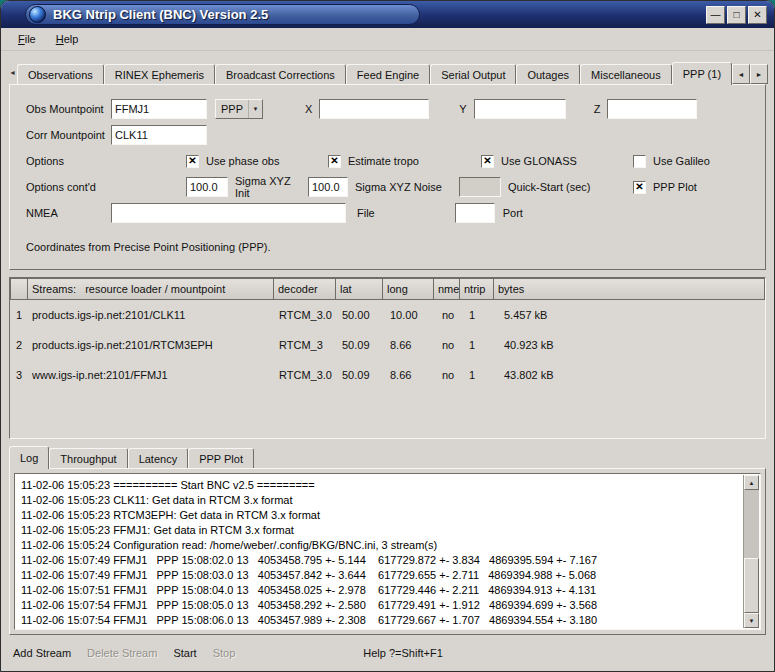 The width and height of the screenshot is (775, 672). What do you see at coordinates (379, 486) in the screenshot?
I see `log-line: 11-02-06 15:05:23 ========== Start BNC v…` at bounding box center [379, 486].